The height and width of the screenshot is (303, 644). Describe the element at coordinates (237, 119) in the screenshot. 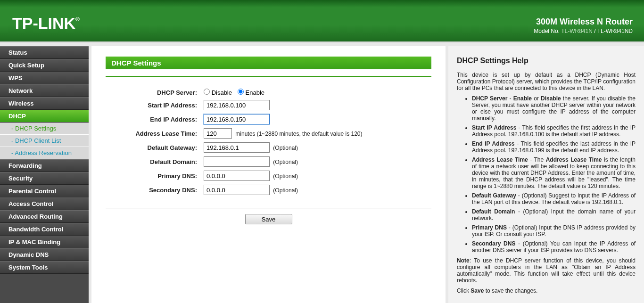

I see `end-ip-input` at that location.